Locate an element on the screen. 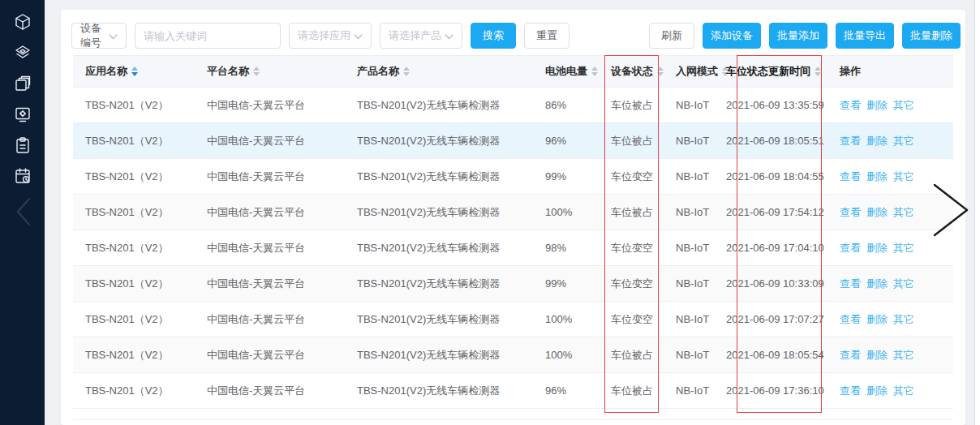 Image resolution: width=980 pixels, height=425 pixels. product-select: 请选择产品 is located at coordinates (421, 36).